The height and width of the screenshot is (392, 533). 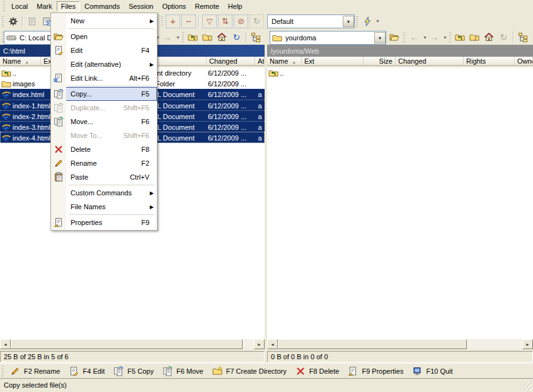 What do you see at coordinates (132, 344) in the screenshot?
I see `local-hscroll-track` at bounding box center [132, 344].